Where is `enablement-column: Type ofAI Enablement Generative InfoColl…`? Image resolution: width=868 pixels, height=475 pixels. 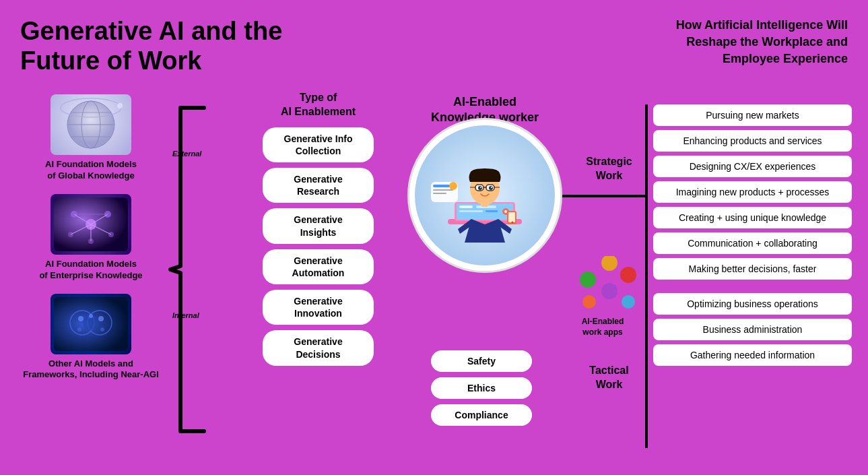 enablement-column: Type ofAI Enablement Generative InfoColl… is located at coordinates (318, 231).